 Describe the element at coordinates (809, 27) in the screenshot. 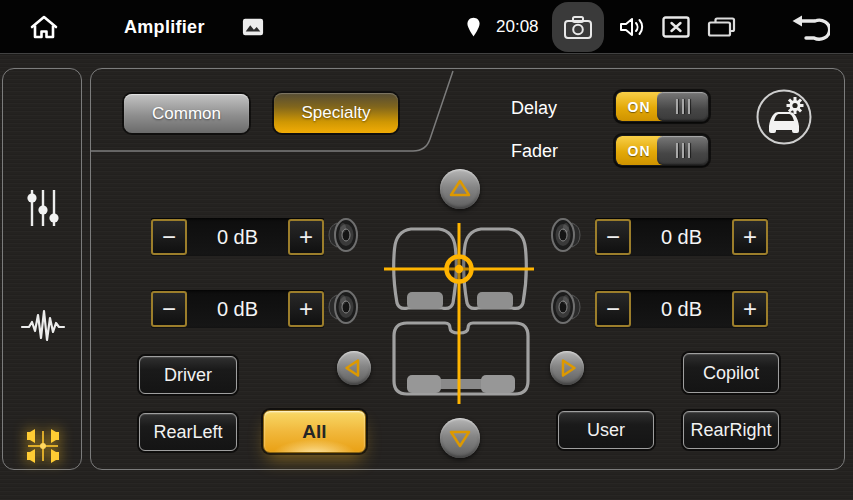

I see `back-button` at that location.